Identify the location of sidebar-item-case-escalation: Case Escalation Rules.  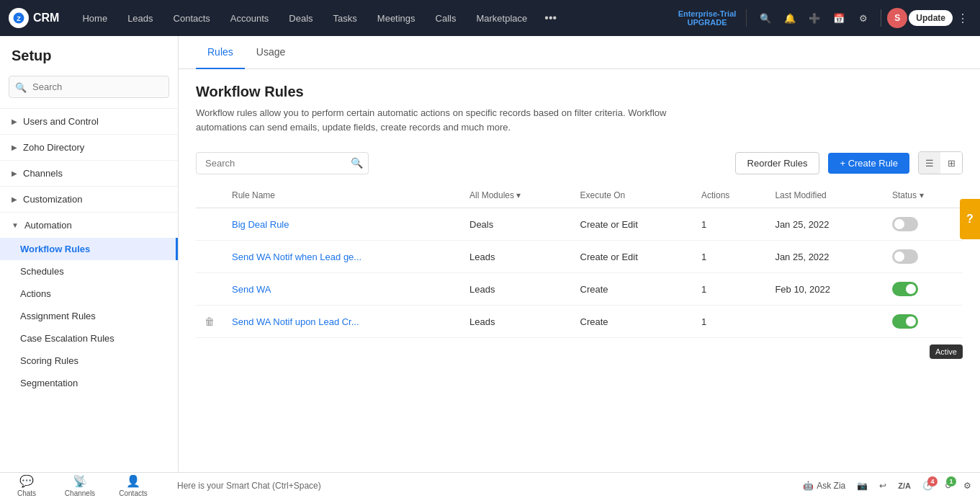
(89, 339).